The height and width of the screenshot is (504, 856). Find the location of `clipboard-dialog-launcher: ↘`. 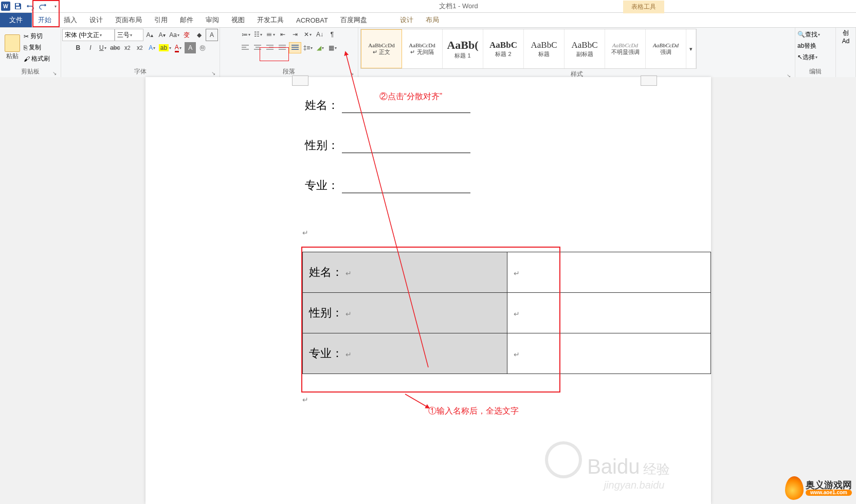

clipboard-dialog-launcher: ↘ is located at coordinates (54, 73).